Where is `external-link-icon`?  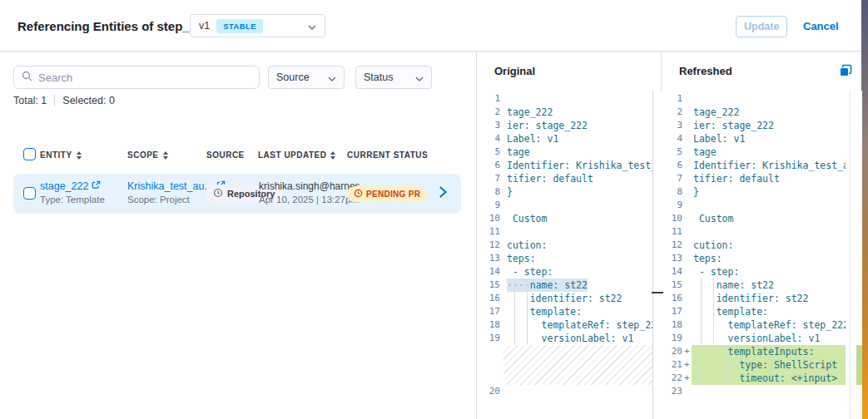 external-link-icon is located at coordinates (97, 186).